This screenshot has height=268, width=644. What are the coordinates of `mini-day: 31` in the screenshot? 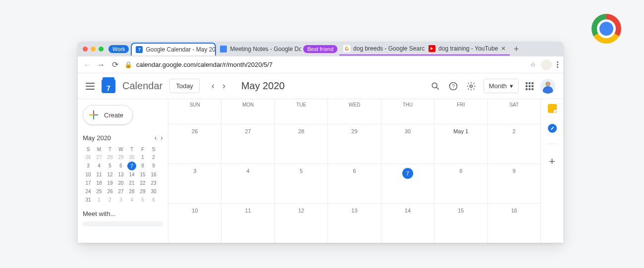 It's located at (88, 200).